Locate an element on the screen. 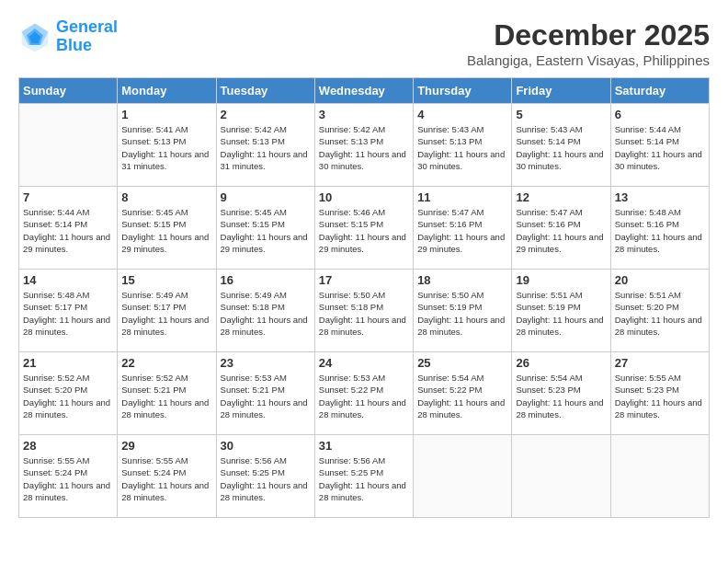 This screenshot has width=728, height=563. day-number: 25 is located at coordinates (462, 362).